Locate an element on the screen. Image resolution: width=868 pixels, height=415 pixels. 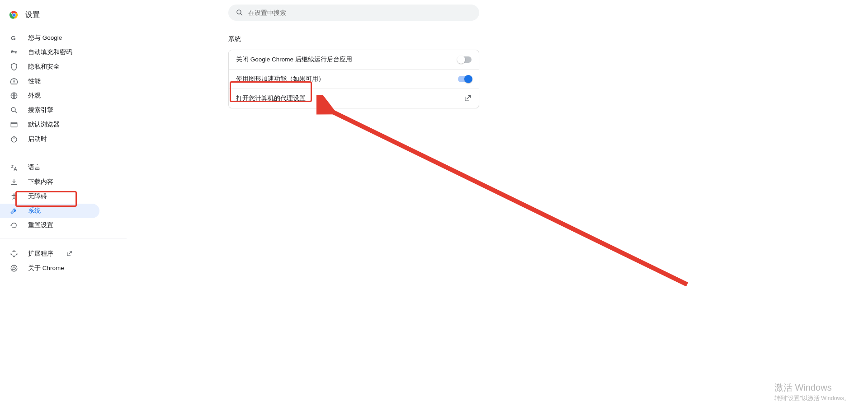
svg-text: G is located at coordinates (14, 38).